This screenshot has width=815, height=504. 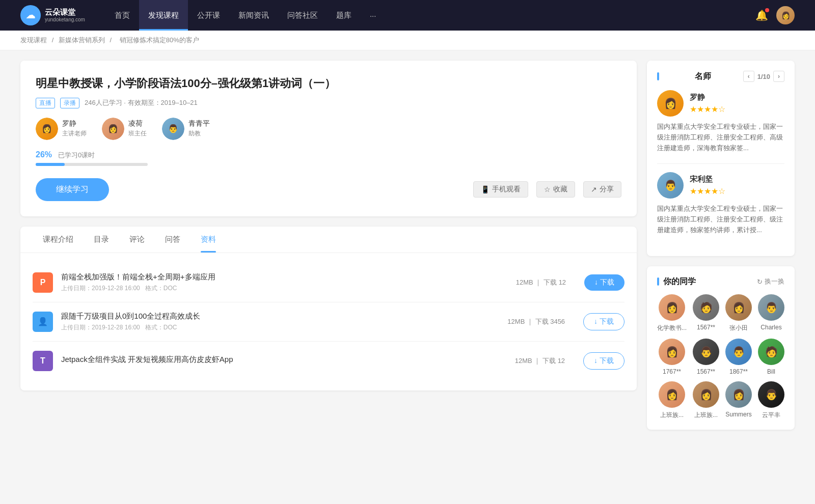 What do you see at coordinates (721, 348) in the screenshot?
I see `students-card: 你的同学 ↻ 换一换 👩 化学教书... 🧑 1567** 👩 张小田` at bounding box center [721, 348].